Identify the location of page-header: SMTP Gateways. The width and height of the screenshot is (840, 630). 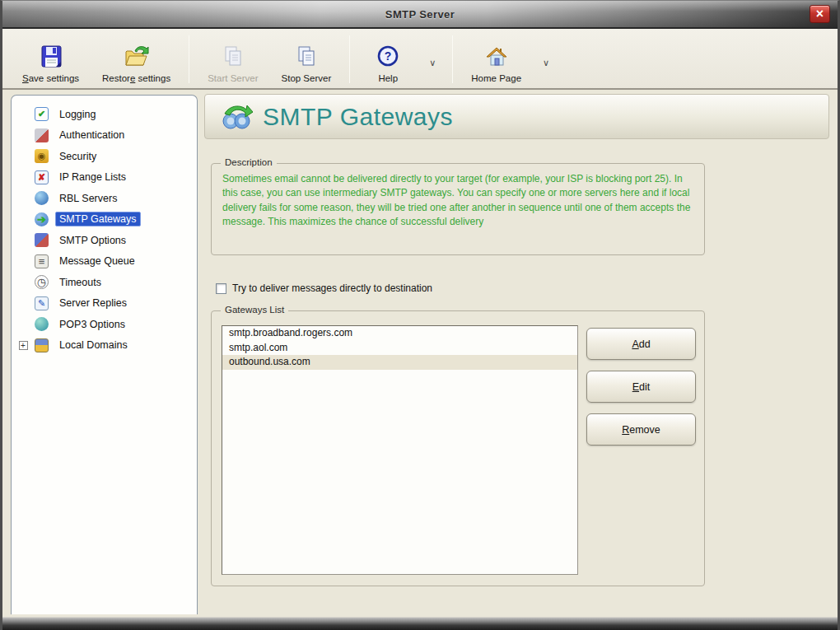
(517, 117).